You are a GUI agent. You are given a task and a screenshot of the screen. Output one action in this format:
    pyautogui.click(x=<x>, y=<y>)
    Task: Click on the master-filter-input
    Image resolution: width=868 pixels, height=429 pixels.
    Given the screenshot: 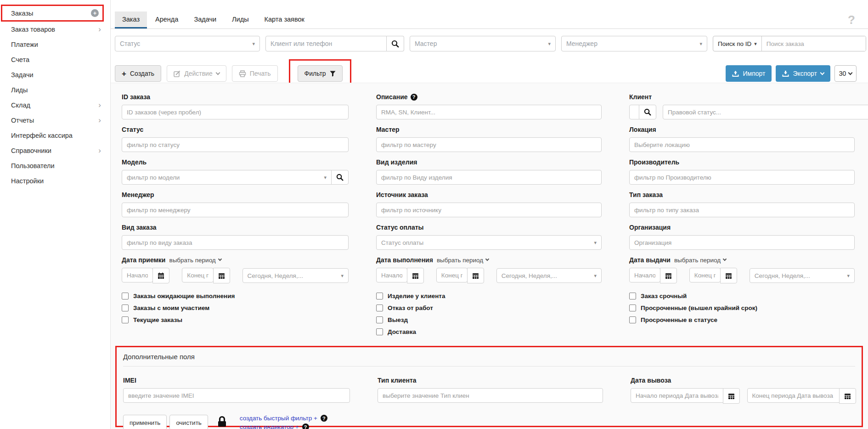 What is the action you would take?
    pyautogui.click(x=489, y=145)
    